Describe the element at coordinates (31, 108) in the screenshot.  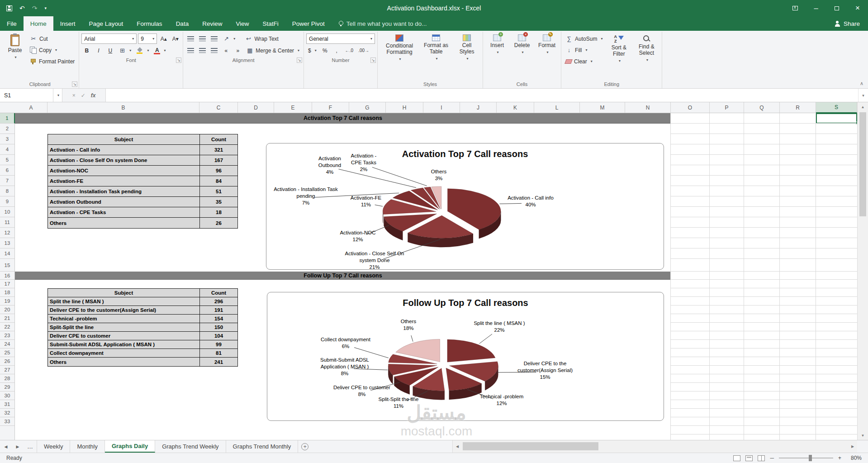
I see `column-header-a: A` at that location.